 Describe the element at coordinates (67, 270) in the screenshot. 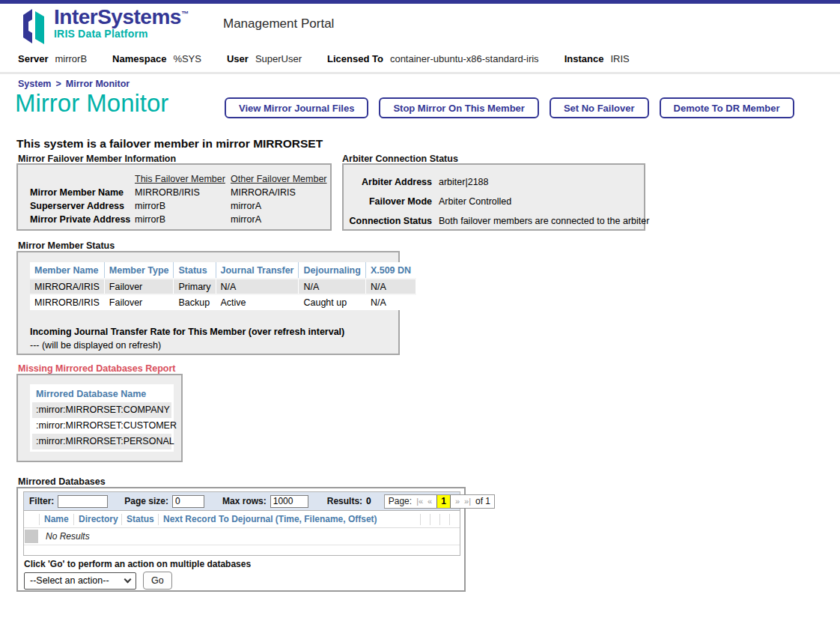

I see `column-header-member-name: Member Name` at that location.